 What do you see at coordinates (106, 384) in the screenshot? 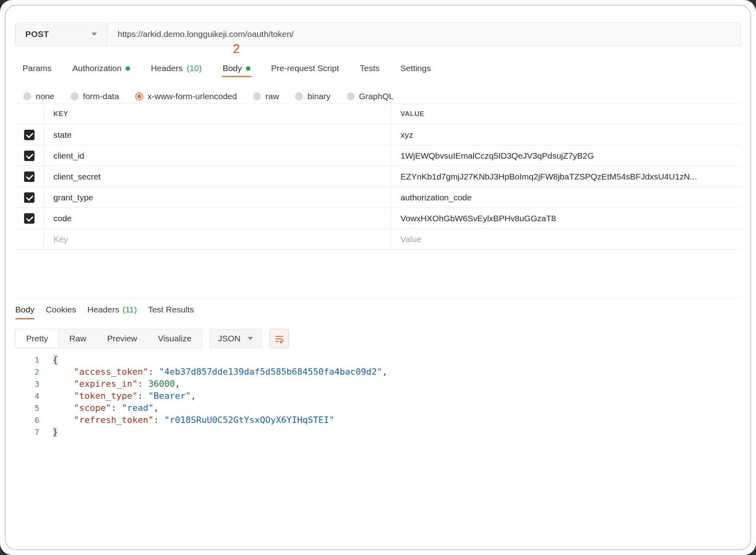
I see `code-token: "expires_in"` at bounding box center [106, 384].